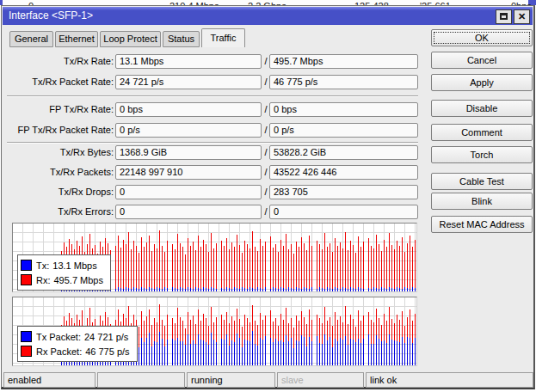 The width and height of the screenshot is (536, 392). I want to click on rx-color-swatch, so click(26, 280).